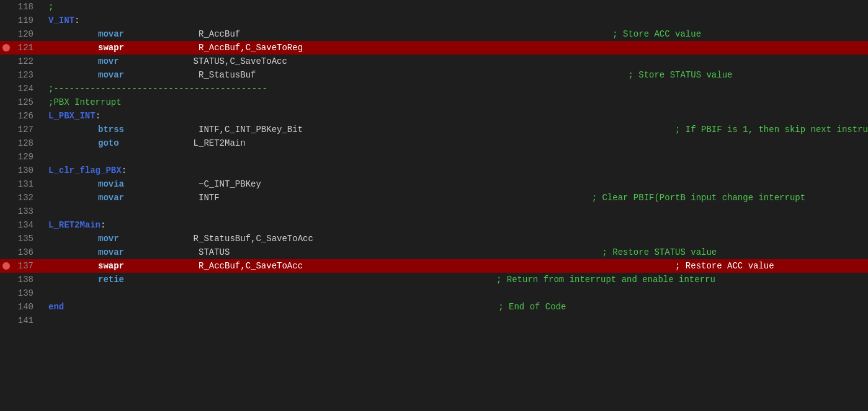 The width and height of the screenshot is (868, 411). Describe the element at coordinates (434, 130) in the screenshot. I see `code-line: 127btrssINTF,C_INT_PBKey_Bit; If PBIF is…` at that location.